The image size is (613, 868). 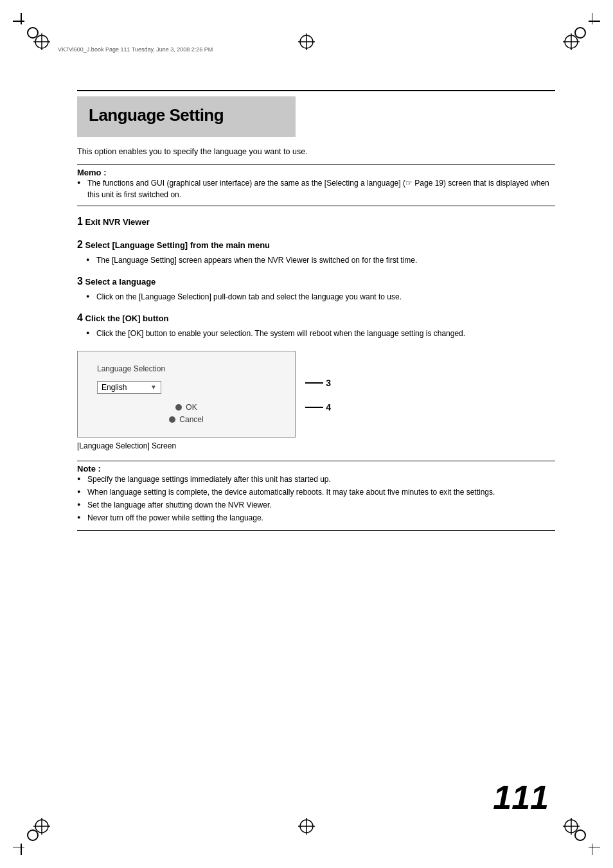 I want to click on screen-caption: [Language Selection] Screen, so click(x=316, y=446).